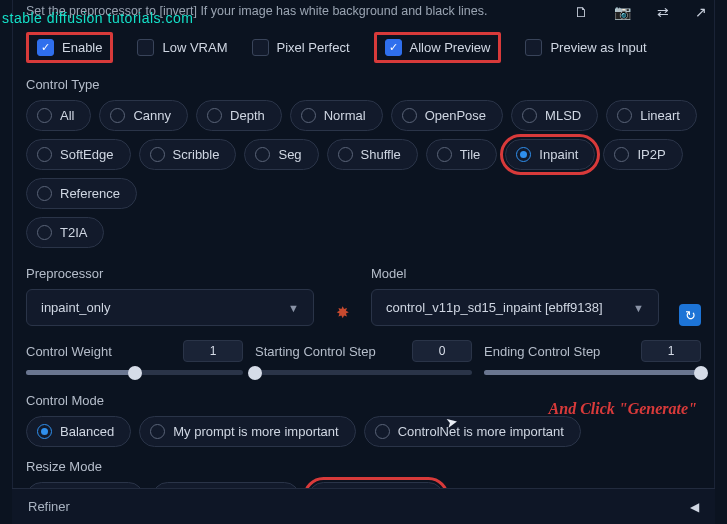 Image resolution: width=727 pixels, height=524 pixels. What do you see at coordinates (442, 351) in the screenshot?
I see `starting-step-value: 0` at bounding box center [442, 351].